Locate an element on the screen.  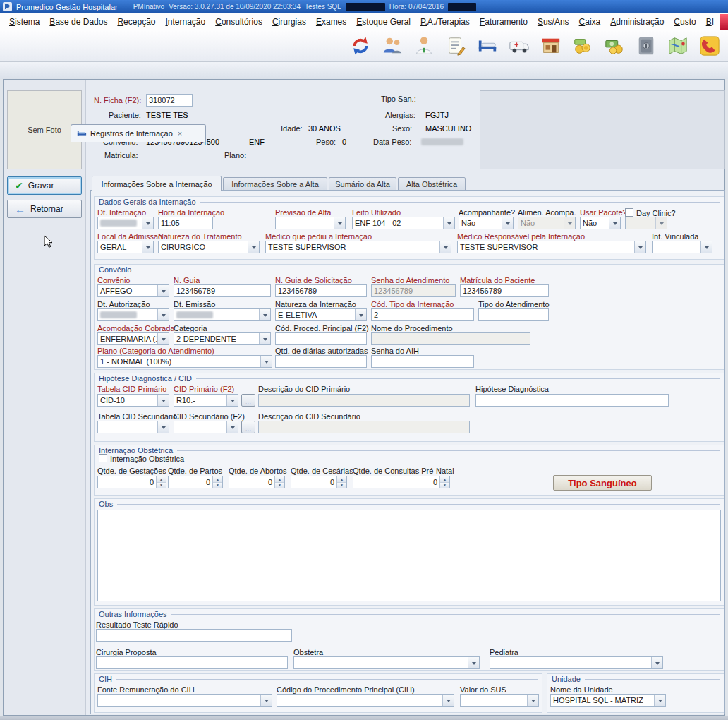
map-icon is located at coordinates (678, 46).